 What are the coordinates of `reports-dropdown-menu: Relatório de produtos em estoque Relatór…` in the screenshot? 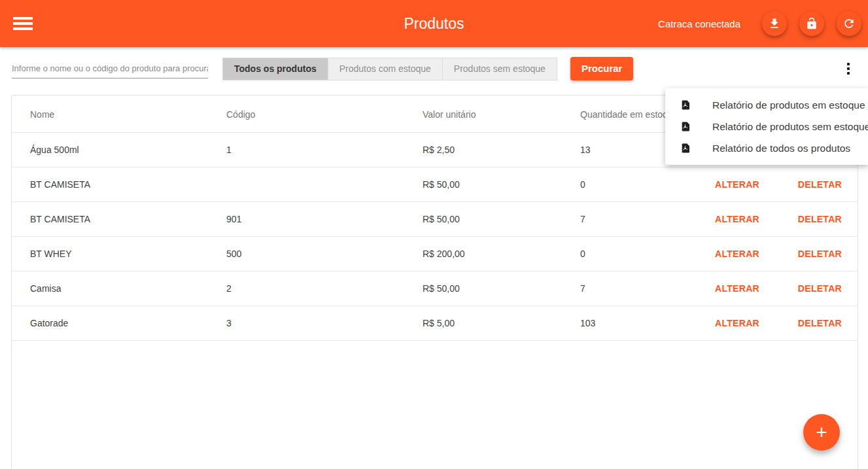 It's located at (767, 127).